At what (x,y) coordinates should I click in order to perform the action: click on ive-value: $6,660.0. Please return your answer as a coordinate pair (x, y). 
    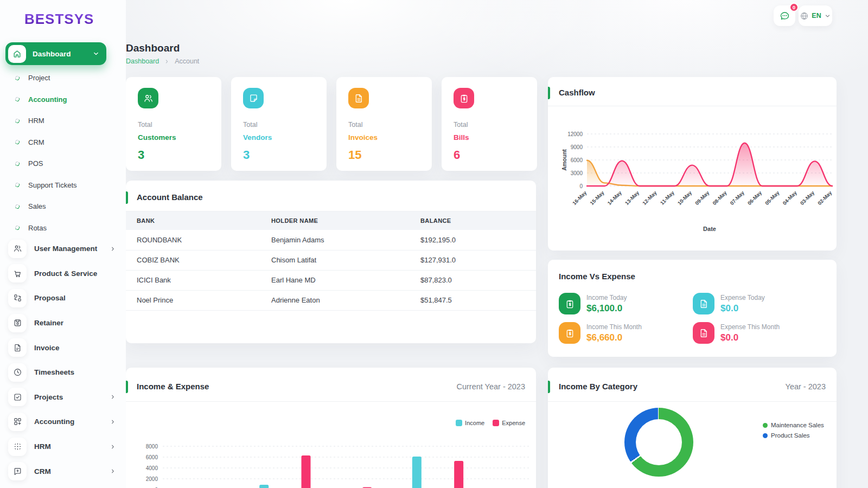
    Looking at the image, I should click on (614, 338).